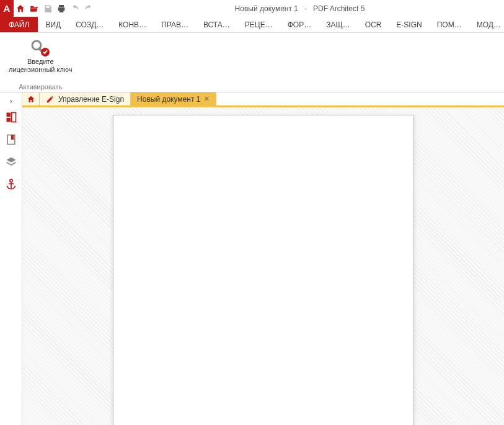 This screenshot has height=425, width=504. Describe the element at coordinates (61, 9) in the screenshot. I see `print-icon` at that location.